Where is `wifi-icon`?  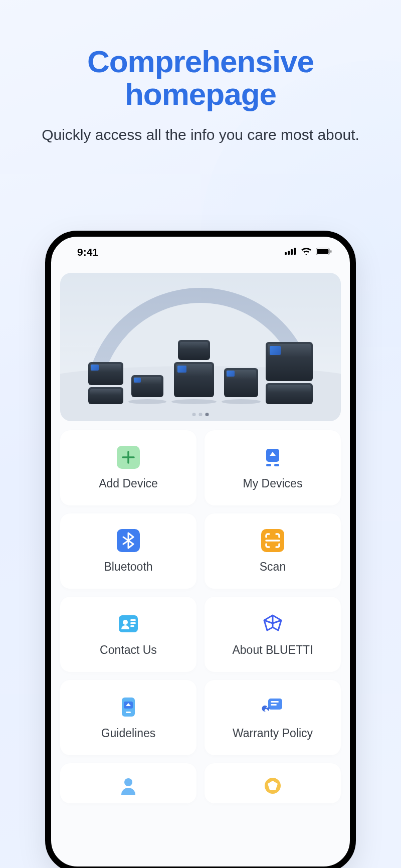 wifi-icon is located at coordinates (306, 252).